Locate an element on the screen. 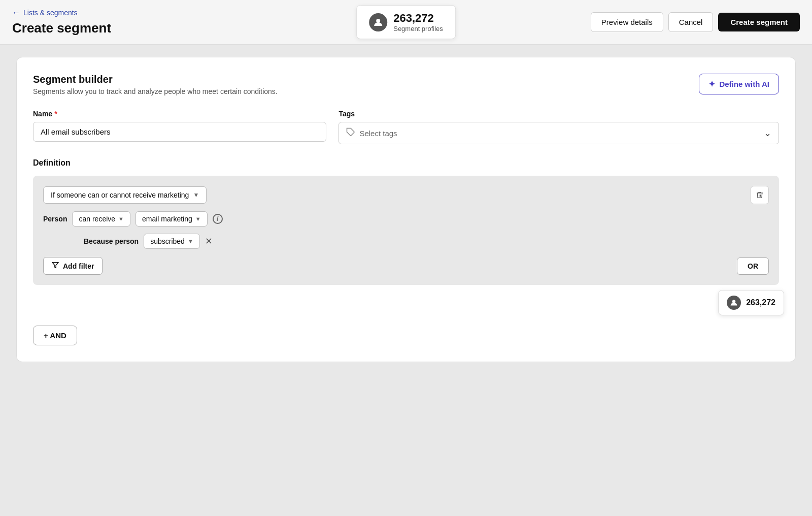  badge-info: 263,272 Segment profiles is located at coordinates (418, 22).